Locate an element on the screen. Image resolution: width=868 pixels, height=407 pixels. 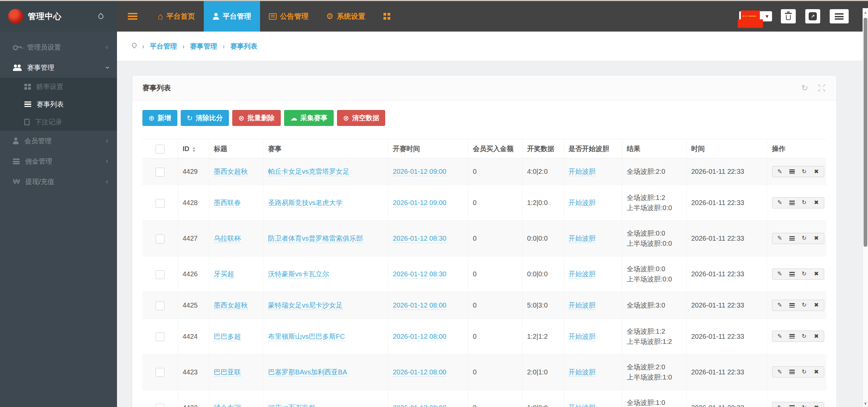
droplet-icon is located at coordinates (101, 16).